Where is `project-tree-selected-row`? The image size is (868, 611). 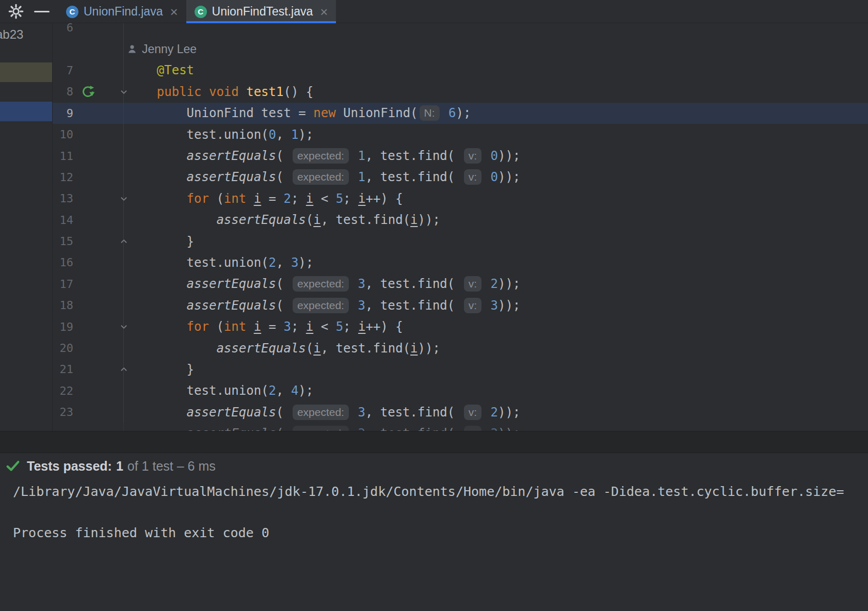
project-tree-selected-row is located at coordinates (26, 111).